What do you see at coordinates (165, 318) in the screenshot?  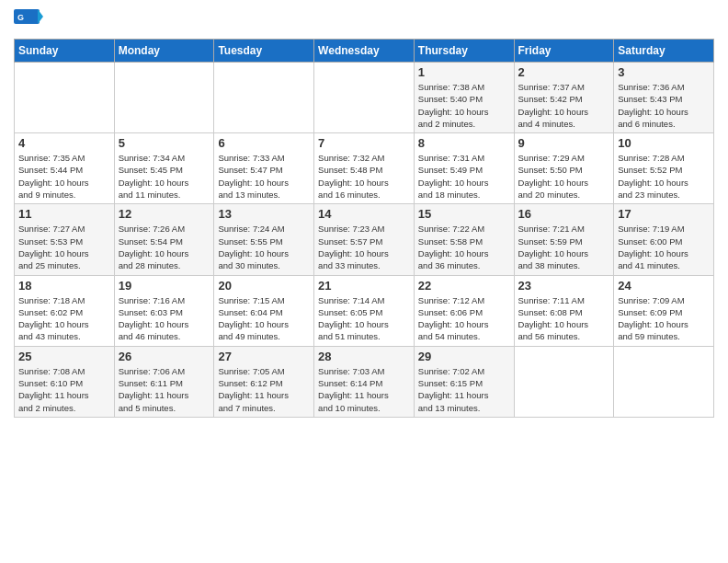 I see `day-info: Sunrise: 7:16 AM Sunset: 6:03 PM Dayligh…` at bounding box center [165, 318].